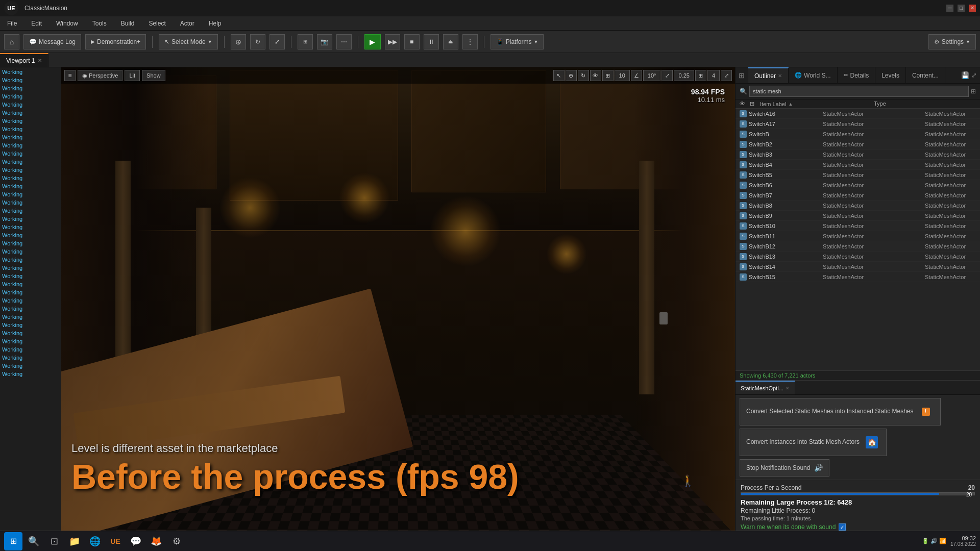 This screenshot has height=551, width=980. What do you see at coordinates (177, 541) in the screenshot?
I see `app-button: ⚙` at bounding box center [177, 541].